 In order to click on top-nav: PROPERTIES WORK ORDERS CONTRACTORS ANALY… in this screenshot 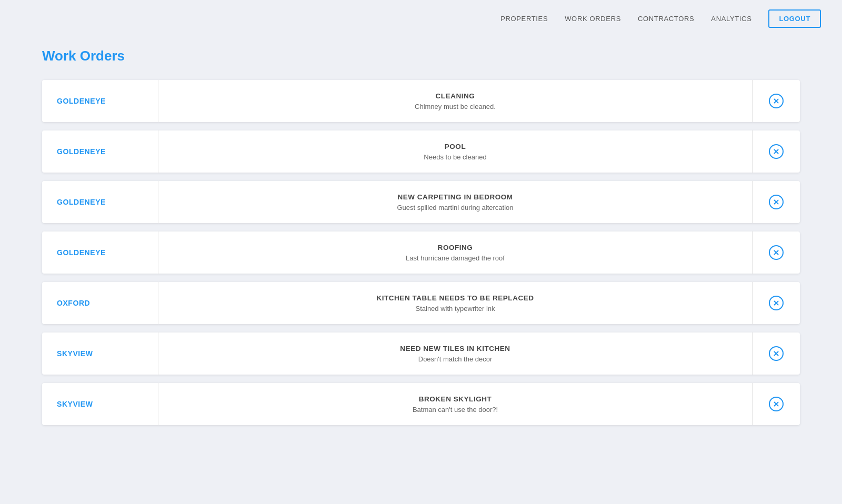, I will do `click(421, 19)`.